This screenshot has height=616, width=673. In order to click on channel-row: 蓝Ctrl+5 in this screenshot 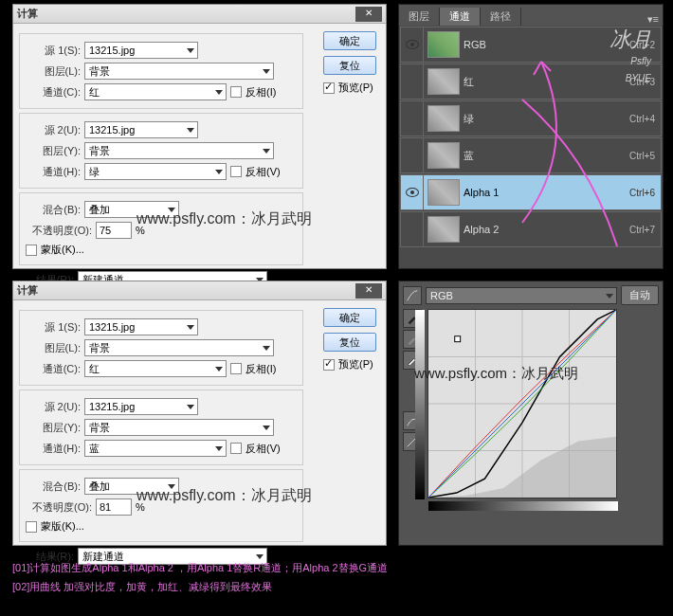, I will do `click(531, 155)`.